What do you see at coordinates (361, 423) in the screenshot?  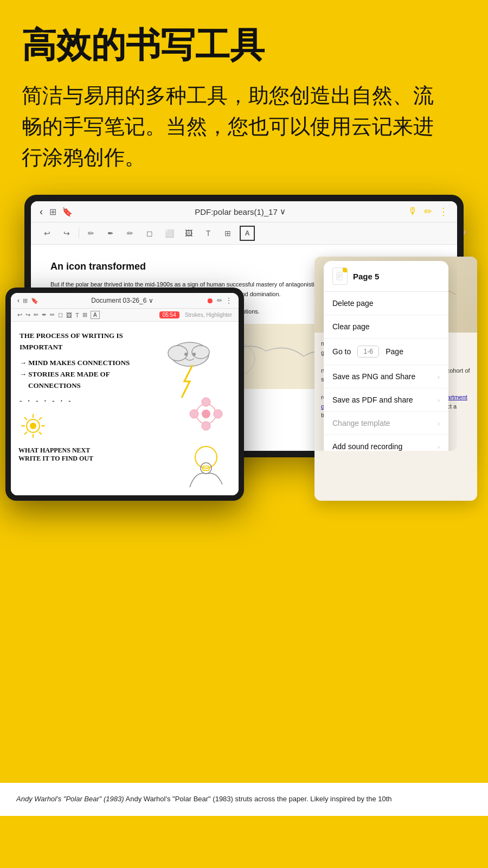 I see `change-template-label: Change template` at bounding box center [361, 423].